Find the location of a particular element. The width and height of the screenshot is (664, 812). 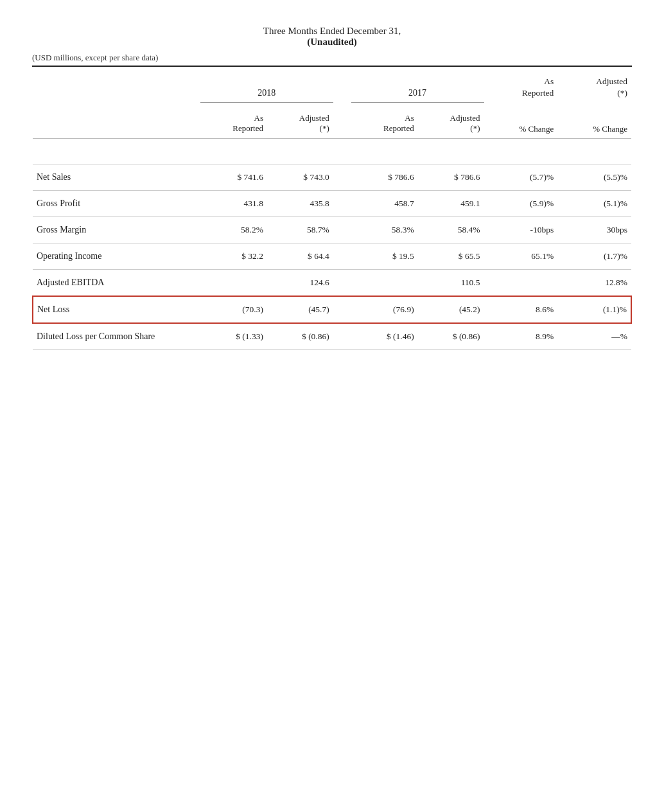

sub-header-as-reported-2017: AsReported is located at coordinates (385, 125).